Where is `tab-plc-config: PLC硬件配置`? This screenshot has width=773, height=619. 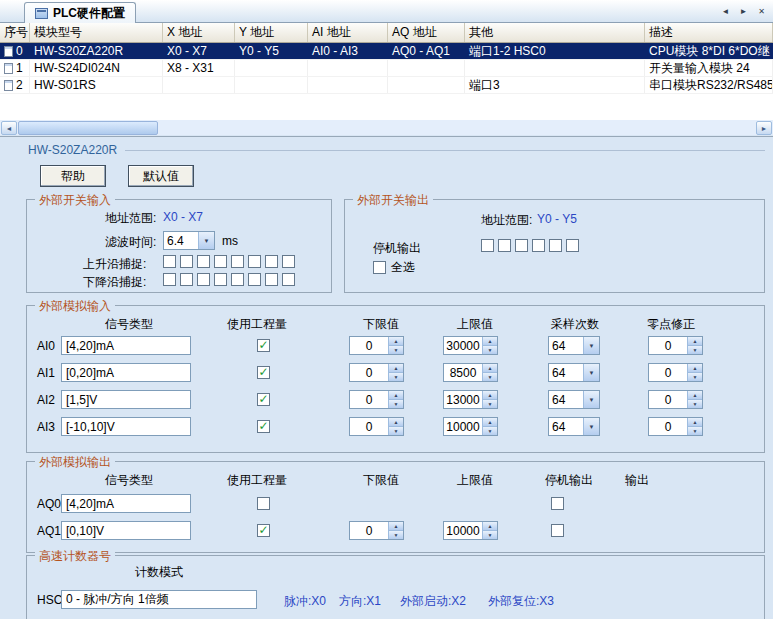
tab-plc-config: PLC硬件配置 is located at coordinates (80, 12).